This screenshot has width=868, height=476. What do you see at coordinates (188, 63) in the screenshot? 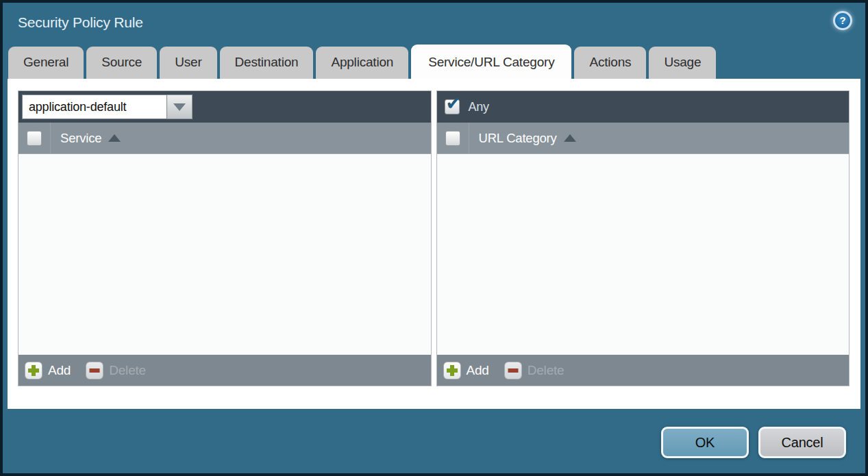
I see `tab-user: User` at bounding box center [188, 63].